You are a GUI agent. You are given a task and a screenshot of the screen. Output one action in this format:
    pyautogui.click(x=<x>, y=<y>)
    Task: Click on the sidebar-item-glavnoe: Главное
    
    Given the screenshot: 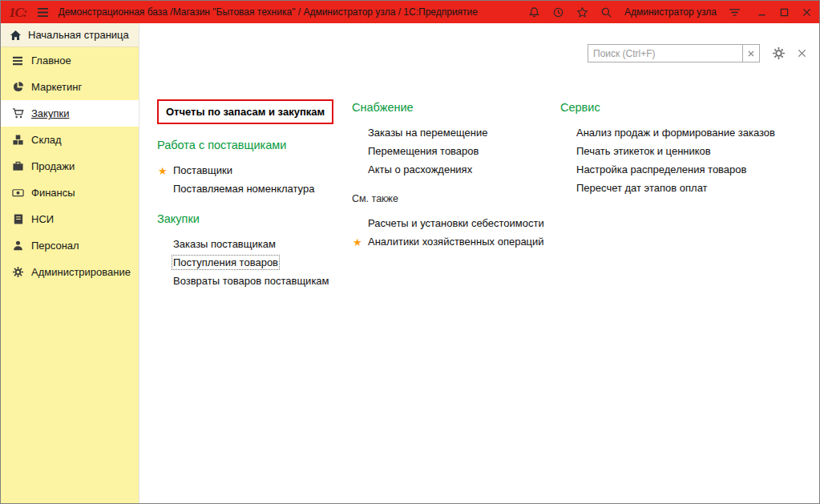 What is the action you would take?
    pyautogui.click(x=70, y=61)
    